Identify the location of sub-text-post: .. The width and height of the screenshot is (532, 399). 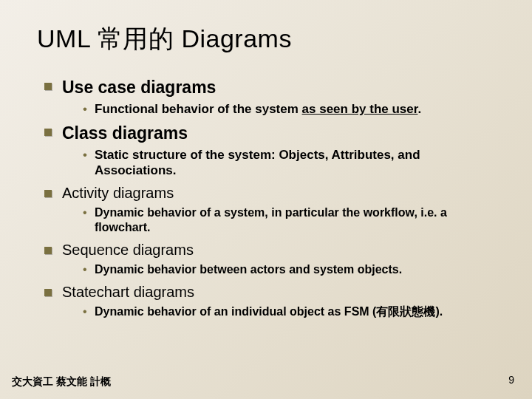
(420, 109).